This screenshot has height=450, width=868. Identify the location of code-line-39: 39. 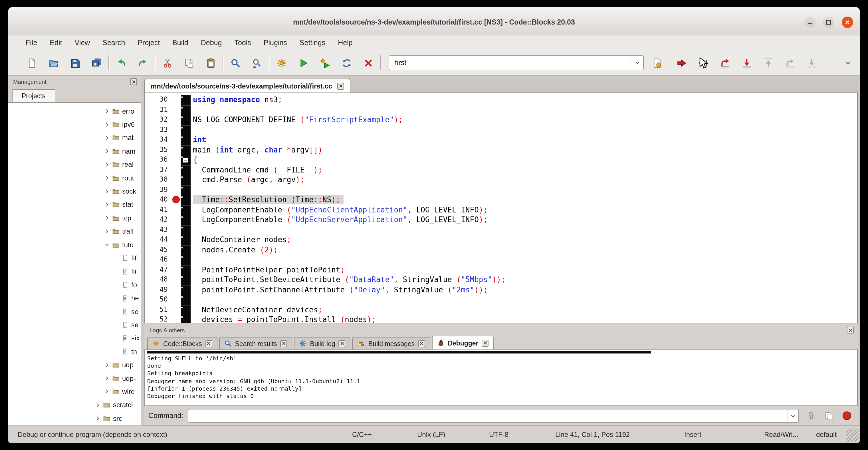
(501, 190).